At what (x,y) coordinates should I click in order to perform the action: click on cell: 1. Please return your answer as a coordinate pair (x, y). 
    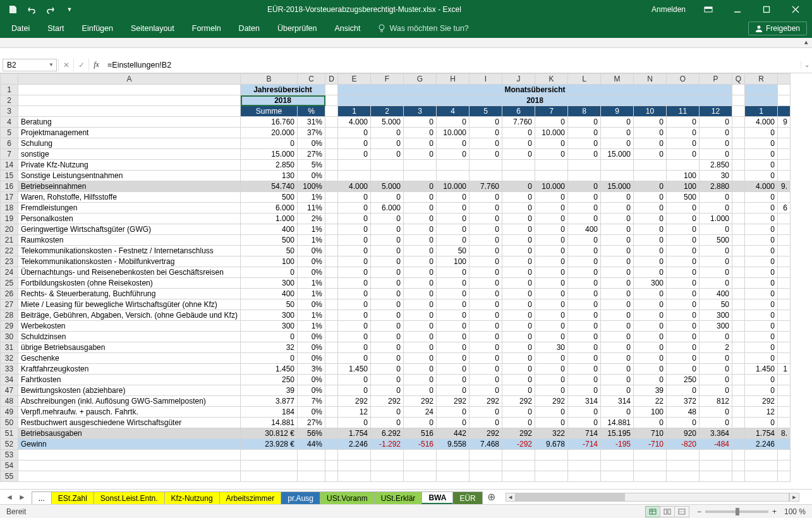
    Looking at the image, I should click on (784, 369).